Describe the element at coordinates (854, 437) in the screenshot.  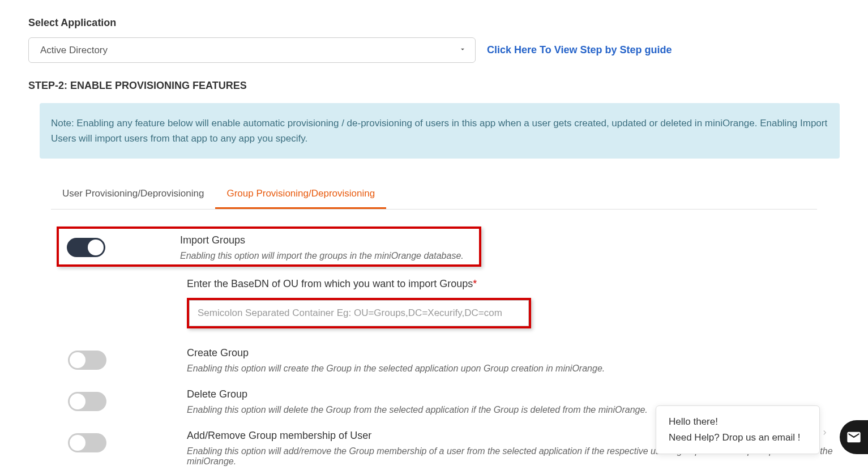
I see `chat-launcher-button` at that location.